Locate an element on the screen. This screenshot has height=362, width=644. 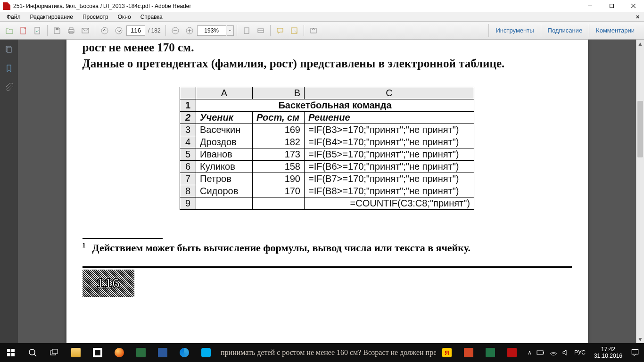
excel-icon is located at coordinates (490, 353).